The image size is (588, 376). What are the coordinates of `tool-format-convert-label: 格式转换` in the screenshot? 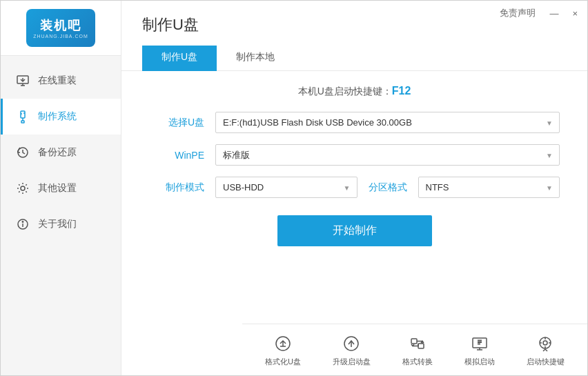 It's located at (418, 362).